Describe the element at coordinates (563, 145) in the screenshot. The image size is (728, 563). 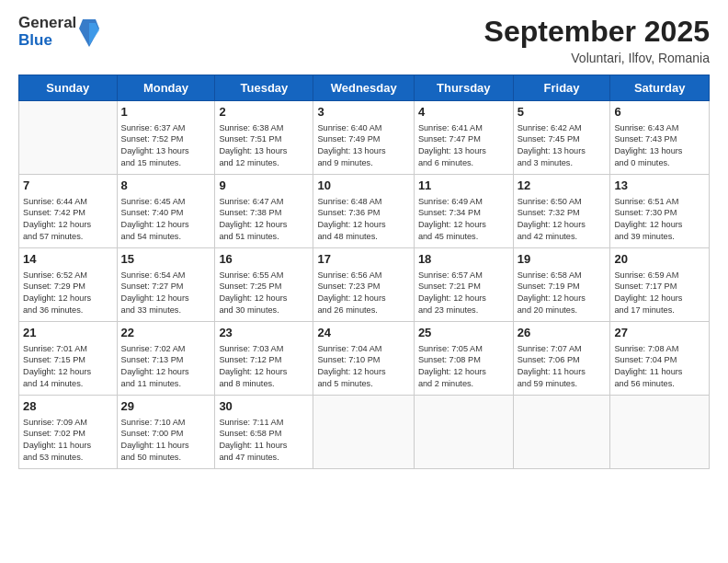
I see `day-info: Sunrise: 6:42 AMSunset: 7:45 PMDaylight:…` at that location.